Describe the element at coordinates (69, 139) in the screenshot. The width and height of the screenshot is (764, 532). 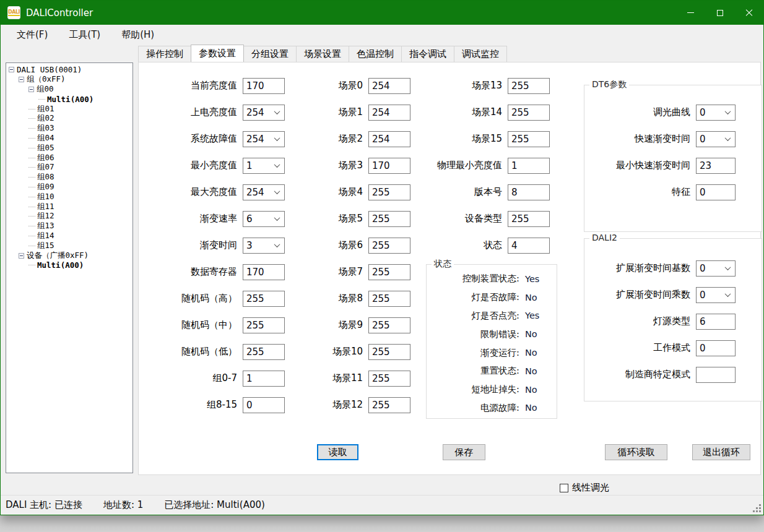
I see `tree-item: 组04` at that location.